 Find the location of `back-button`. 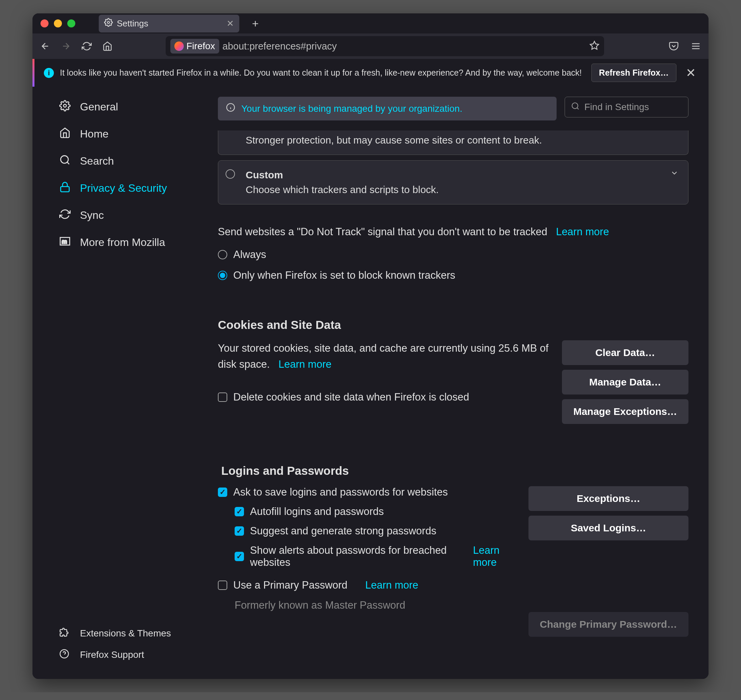

back-button is located at coordinates (45, 46).